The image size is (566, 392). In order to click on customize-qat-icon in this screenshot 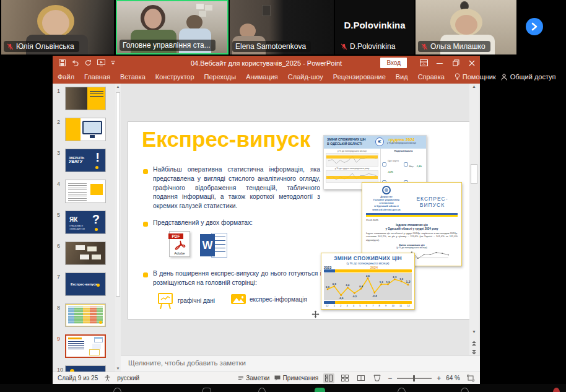, I will do `click(113, 63)`.